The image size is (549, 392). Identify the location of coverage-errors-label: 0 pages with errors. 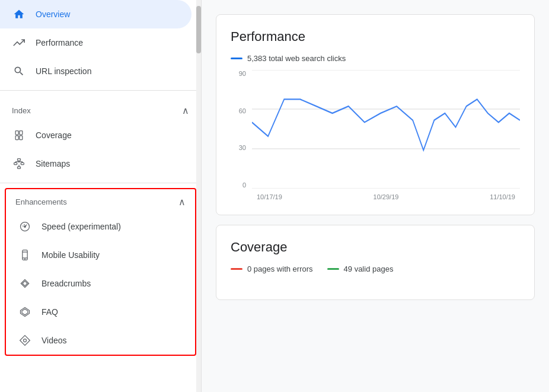
(280, 269).